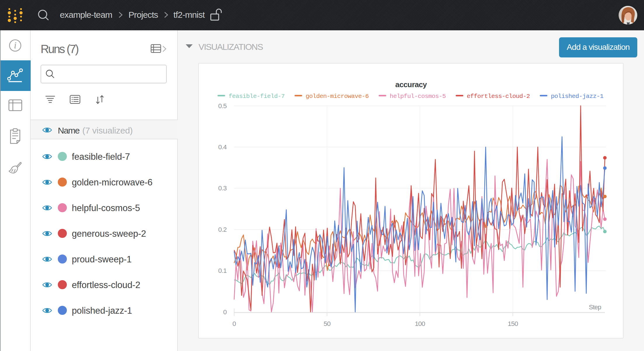  I want to click on svg-text: 0.1, so click(222, 271).